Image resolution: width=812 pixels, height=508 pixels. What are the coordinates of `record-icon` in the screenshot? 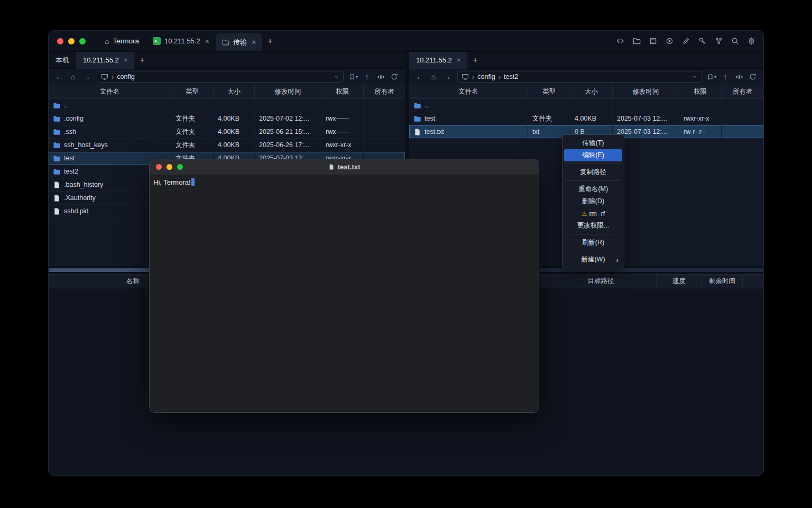 It's located at (669, 41).